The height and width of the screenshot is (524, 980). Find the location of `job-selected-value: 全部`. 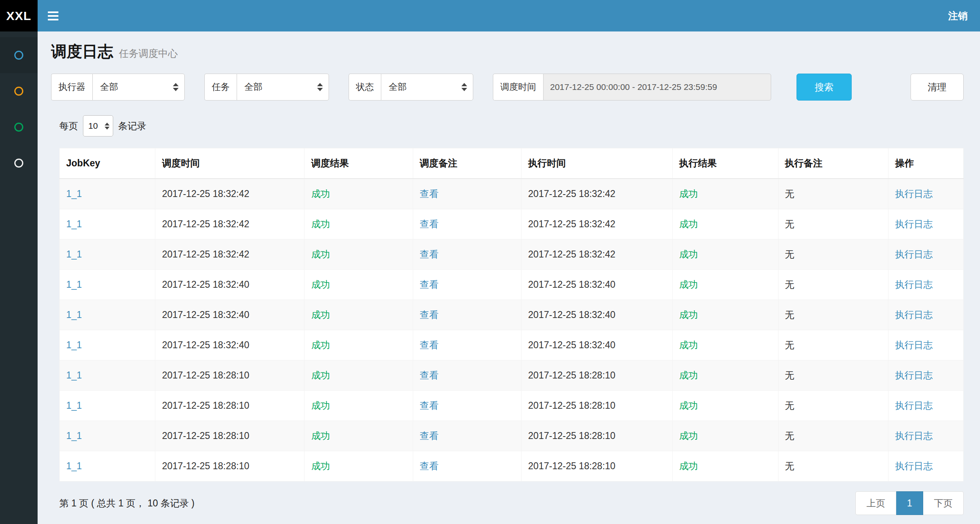

job-selected-value: 全部 is located at coordinates (253, 87).